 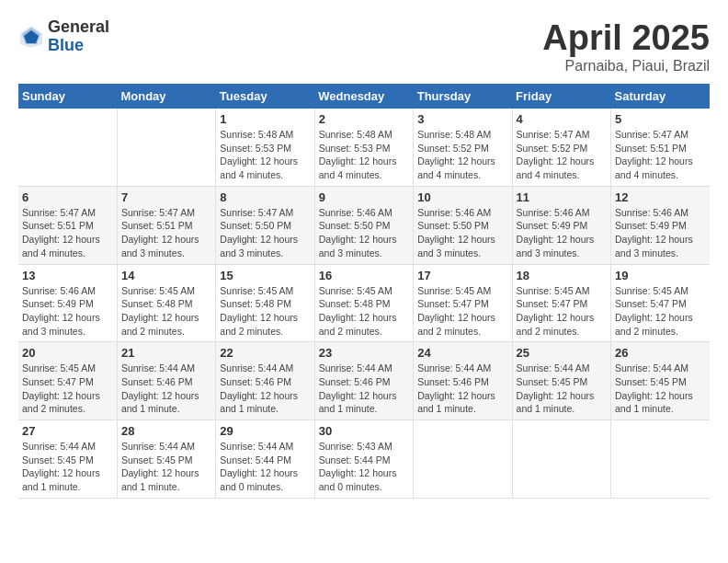 What do you see at coordinates (660, 147) in the screenshot?
I see `calendar-cell-w1-d7: 5Sunrise: 5:47 AMSunset: 5:51 PMDaylight…` at bounding box center [660, 147].